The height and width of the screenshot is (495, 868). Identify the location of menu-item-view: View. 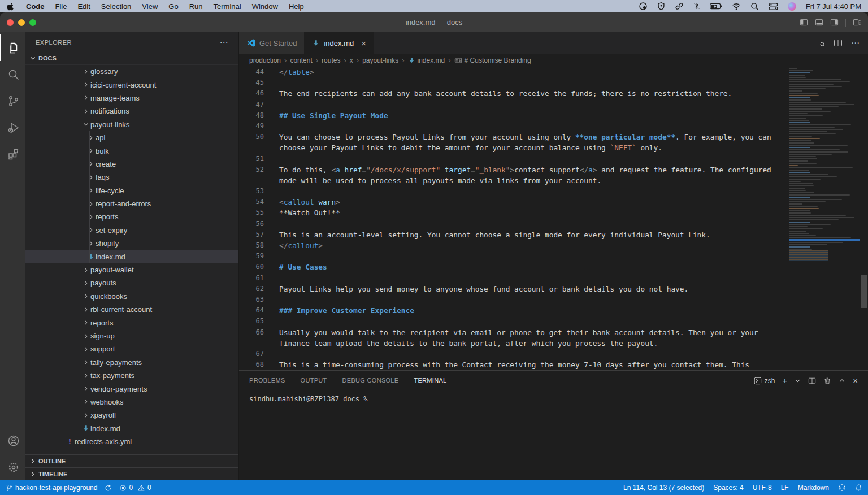
(150, 7).